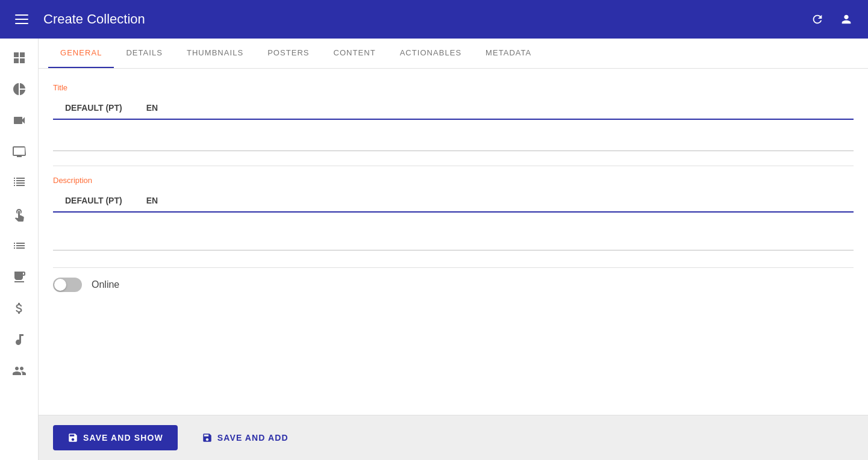 The height and width of the screenshot is (460, 868). What do you see at coordinates (434, 19) in the screenshot?
I see `header: Create Collection` at bounding box center [434, 19].